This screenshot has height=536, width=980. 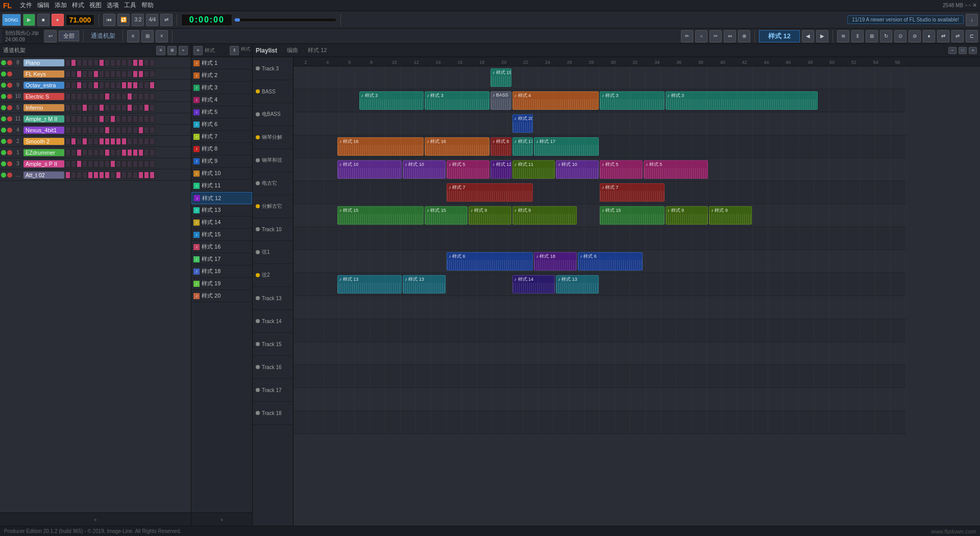 I want to click on channel-row: 10Electric S, so click(x=95, y=96).